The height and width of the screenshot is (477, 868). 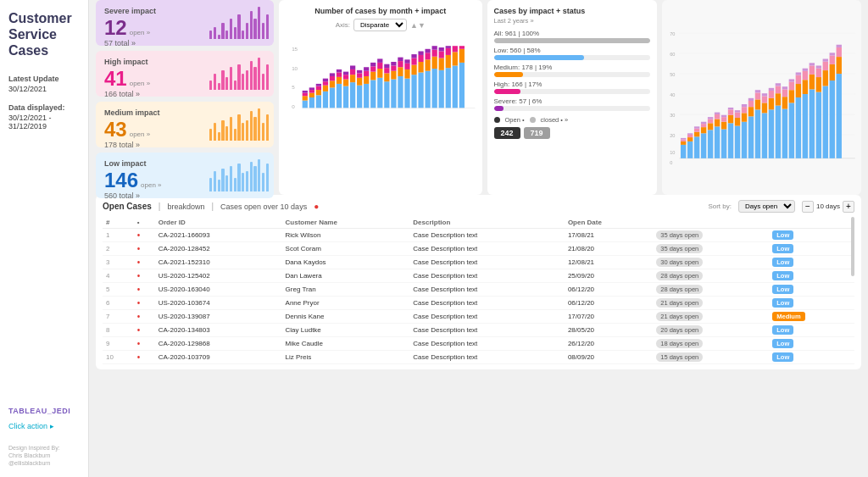 What do you see at coordinates (119, 249) in the screenshot?
I see `row-num: 2` at bounding box center [119, 249].